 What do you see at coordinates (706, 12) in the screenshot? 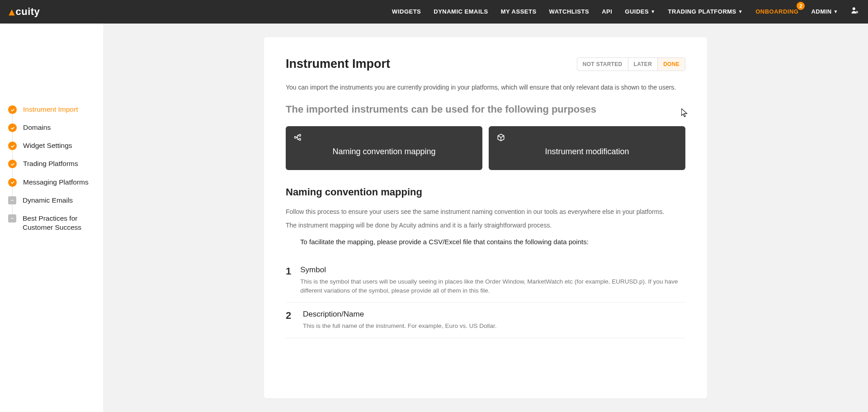
I see `nav-trading-platforms: TRADING PLATFORMS▼` at bounding box center [706, 12].